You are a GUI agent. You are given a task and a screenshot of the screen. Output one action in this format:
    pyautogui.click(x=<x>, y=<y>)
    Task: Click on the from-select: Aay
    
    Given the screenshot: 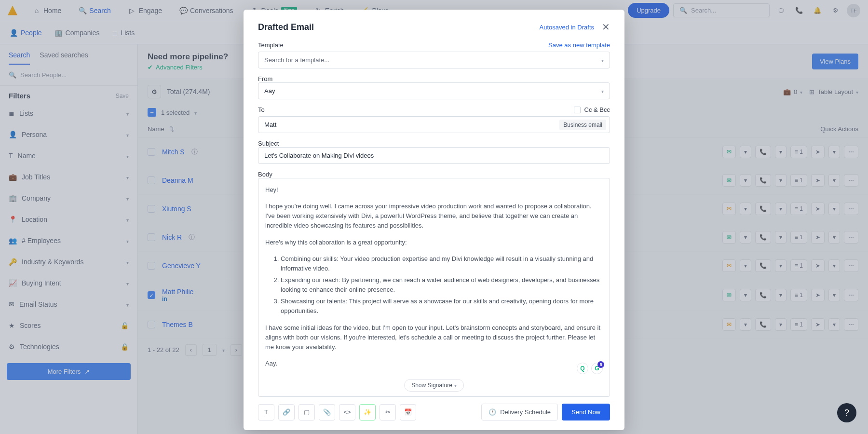 What is the action you would take?
    pyautogui.click(x=434, y=91)
    